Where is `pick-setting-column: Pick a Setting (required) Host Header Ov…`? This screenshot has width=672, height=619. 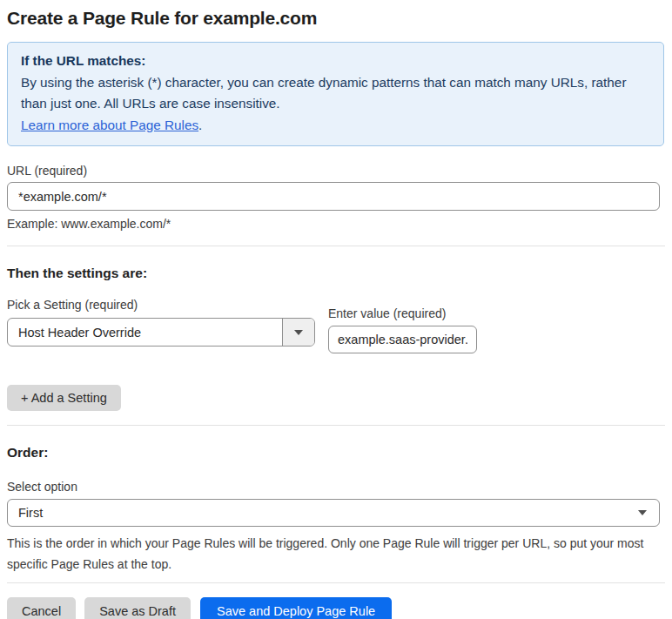
pick-setting-column: Pick a Setting (required) Host Header Ov… is located at coordinates (161, 326).